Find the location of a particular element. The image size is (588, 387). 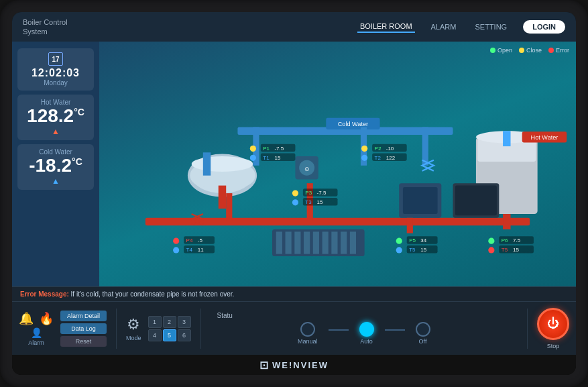

svg-text: T1 is located at coordinates (266, 158).